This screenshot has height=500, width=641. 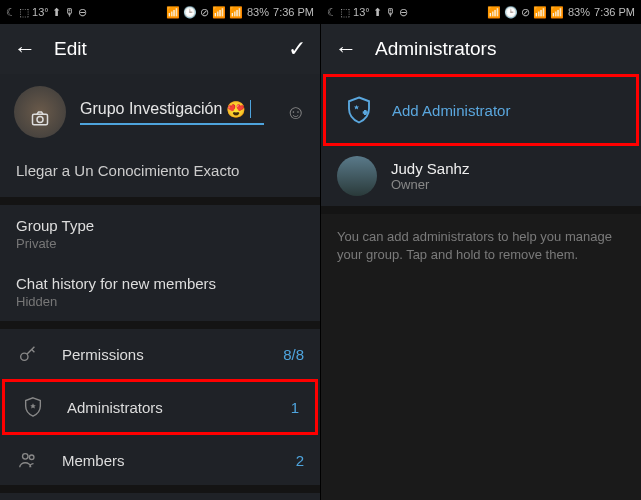 What do you see at coordinates (236, 110) in the screenshot?
I see `group-name-emoji: 😍` at bounding box center [236, 110].